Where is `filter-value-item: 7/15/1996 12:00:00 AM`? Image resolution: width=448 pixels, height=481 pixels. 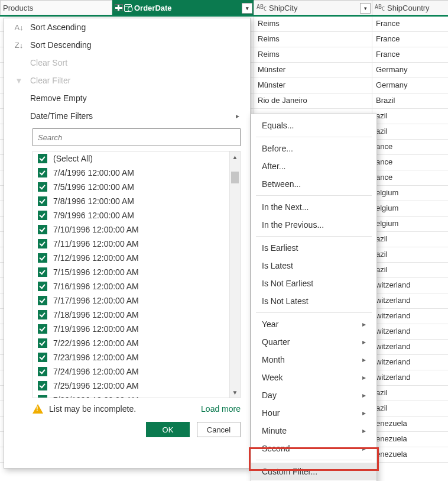
filter-value-item: 7/15/1996 12:00:00 AM is located at coordinates (137, 272).